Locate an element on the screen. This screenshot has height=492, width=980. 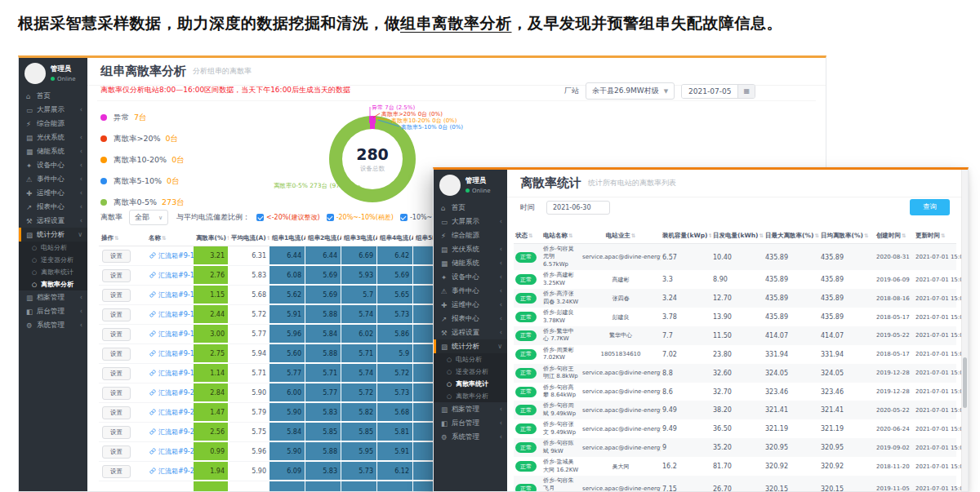
col-action: 操作⇅ is located at coordinates (122, 238).